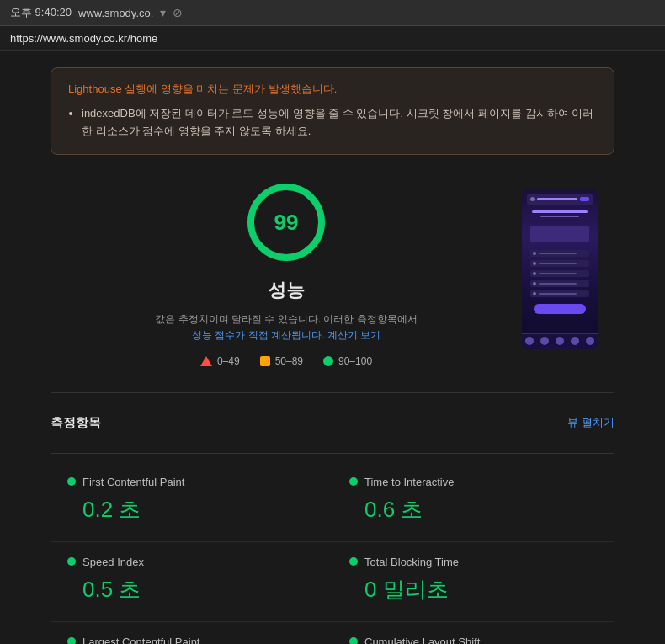 This screenshot has width=665, height=644. What do you see at coordinates (191, 510) in the screenshot?
I see `metric-value-fcp: 0.2 초` at bounding box center [191, 510].